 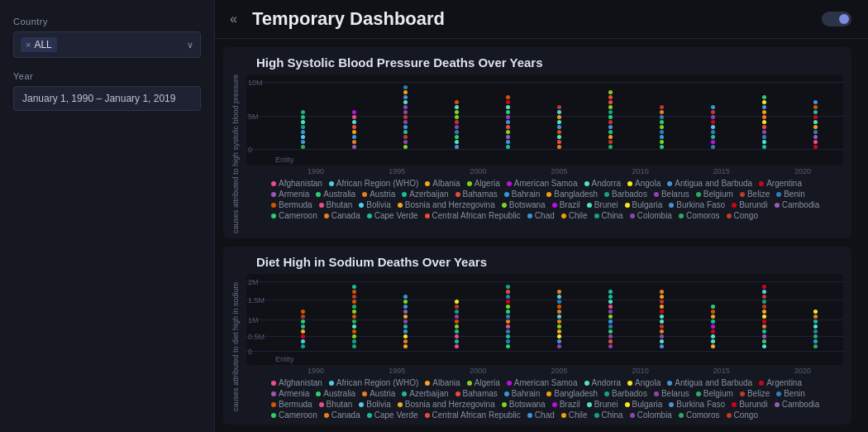 What do you see at coordinates (294, 394) in the screenshot?
I see `legend-country-label: Armenia` at bounding box center [294, 394].